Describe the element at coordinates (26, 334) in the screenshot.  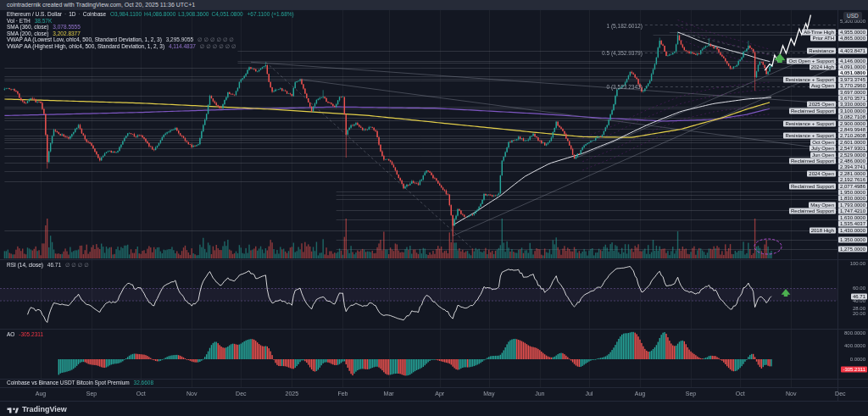
I see `ao-legend: AO -305.2311` at that location.